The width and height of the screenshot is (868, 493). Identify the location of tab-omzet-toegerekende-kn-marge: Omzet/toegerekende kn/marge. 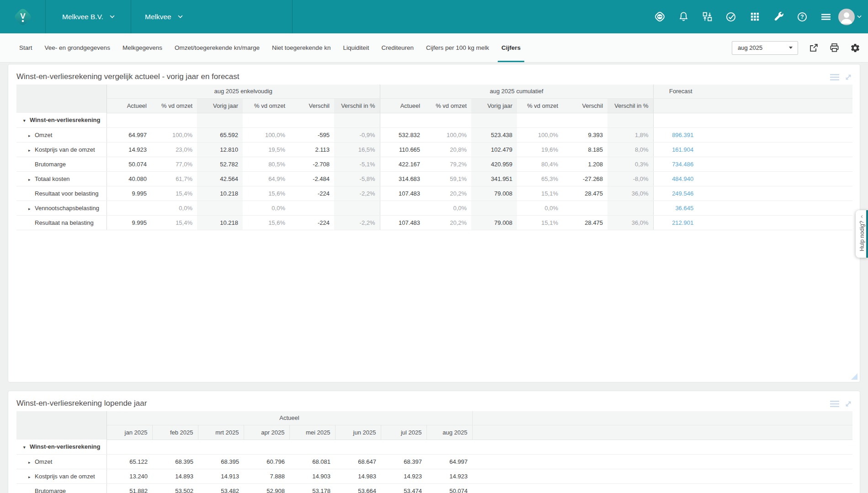
(217, 48).